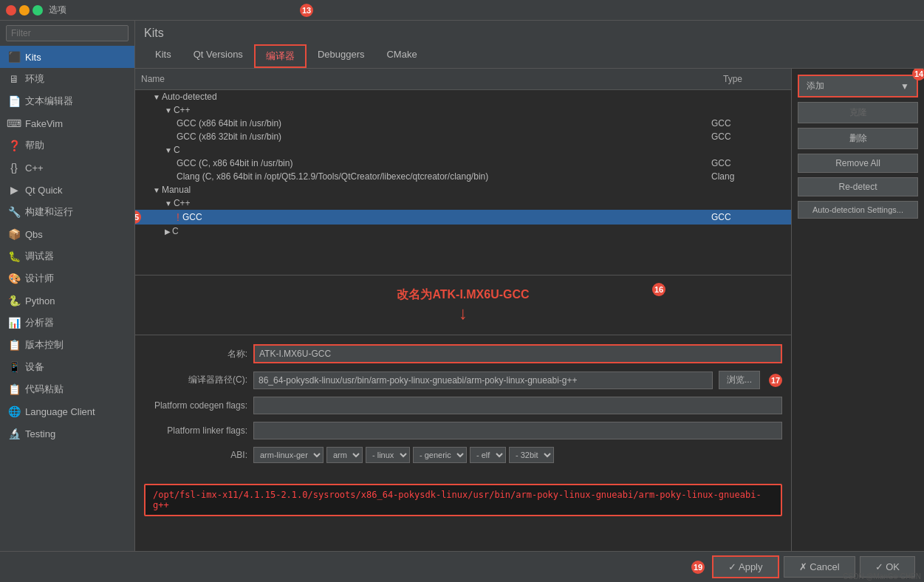 Image resolution: width=924 pixels, height=582 pixels. What do you see at coordinates (14, 101) in the screenshot?
I see `text-editor-icon: 📄` at bounding box center [14, 101].